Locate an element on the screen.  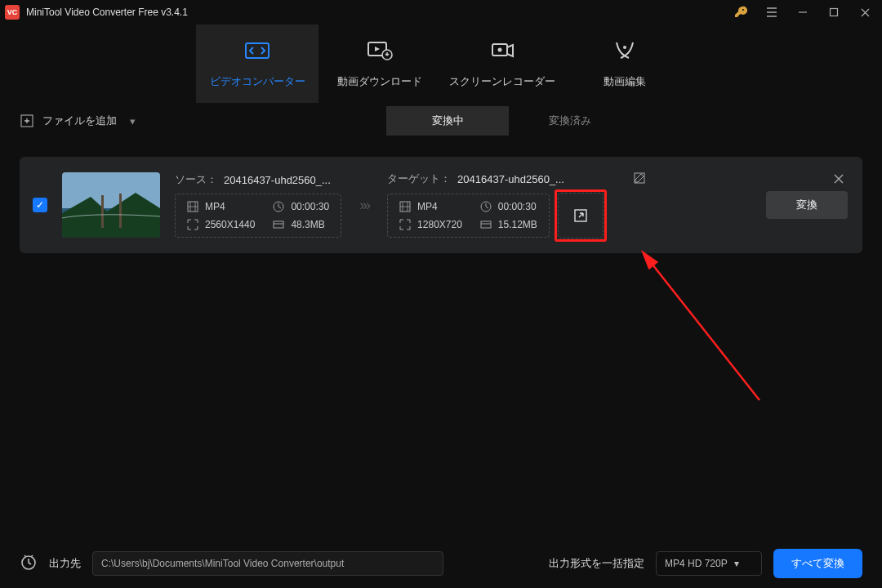
target-settings-button is located at coordinates (581, 216).